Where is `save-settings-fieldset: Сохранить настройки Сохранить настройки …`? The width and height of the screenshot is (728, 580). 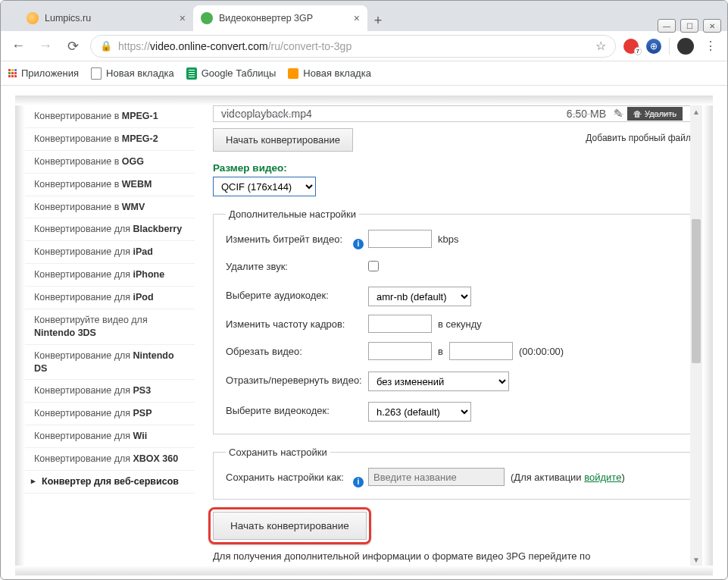
save-settings-fieldset: Сохранить настройки Сохранить настройки … is located at coordinates (451, 473).